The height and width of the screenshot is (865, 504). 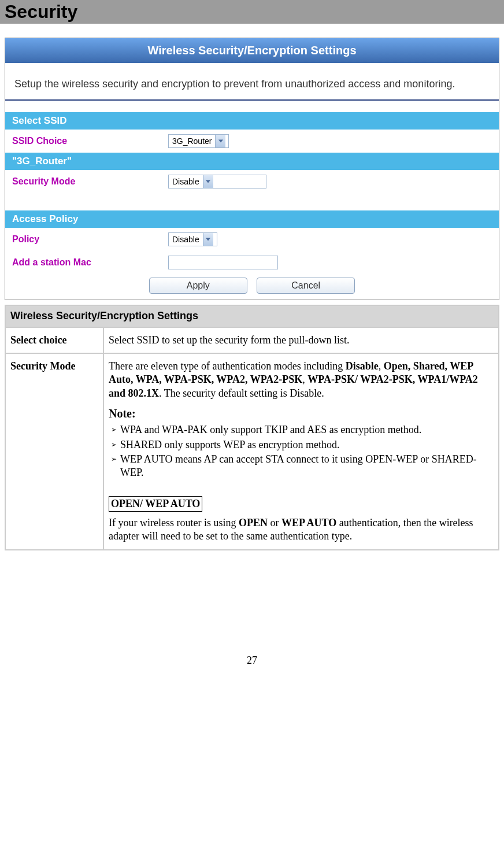 What do you see at coordinates (302, 466) in the screenshot?
I see `list-item: ➢WEP AUTO means AP can accept STA connec…` at bounding box center [302, 466].